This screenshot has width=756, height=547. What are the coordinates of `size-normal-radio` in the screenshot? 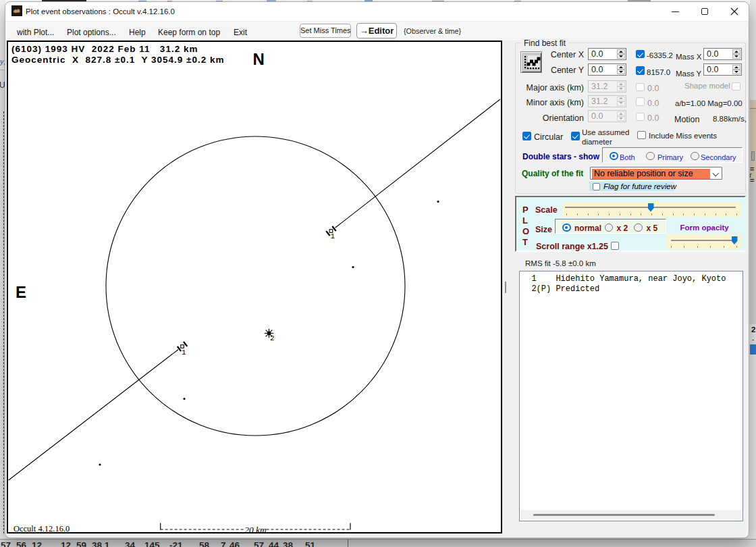 It's located at (567, 228).